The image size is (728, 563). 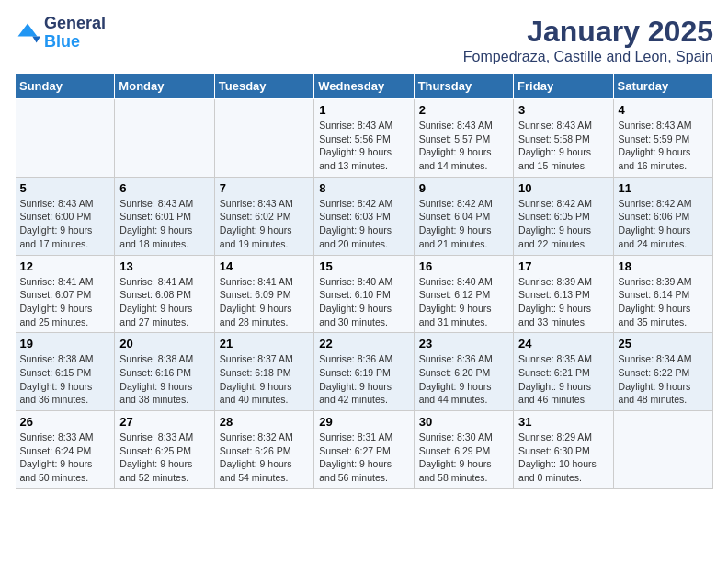 I want to click on day-number: 25, so click(x=664, y=344).